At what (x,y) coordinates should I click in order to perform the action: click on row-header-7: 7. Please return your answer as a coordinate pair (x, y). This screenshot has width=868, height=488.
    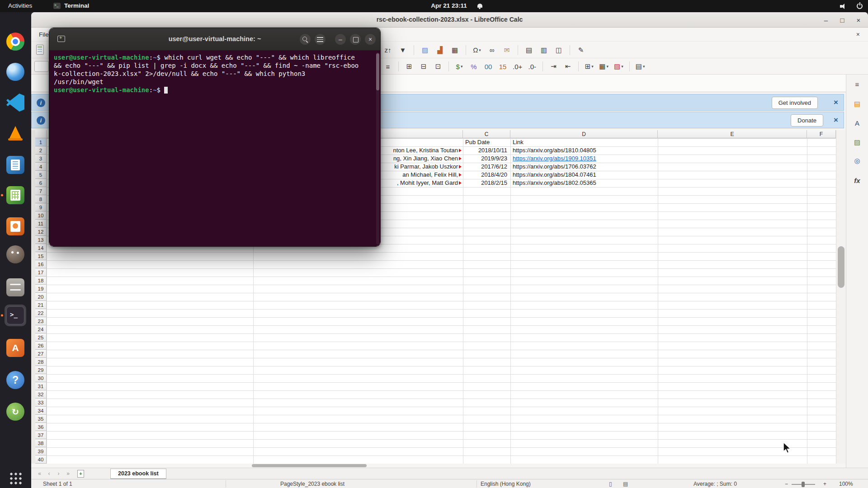
    Looking at the image, I should click on (41, 191).